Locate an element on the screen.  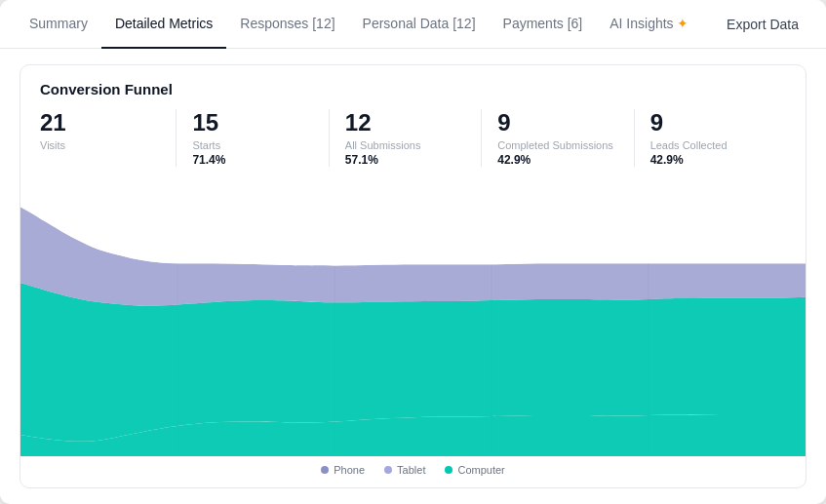
metric-starts-pct: 71.4% is located at coordinates (252, 160).